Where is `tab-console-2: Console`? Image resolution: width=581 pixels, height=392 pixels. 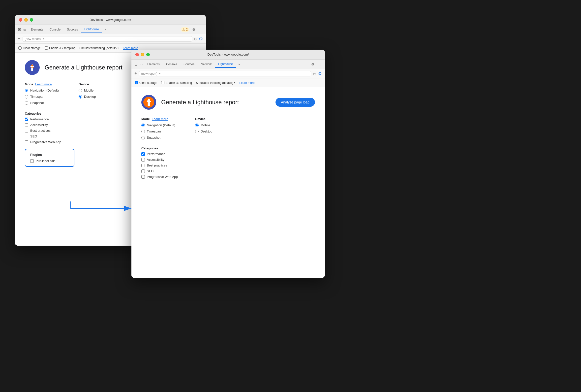 tab-console-2: Console is located at coordinates (171, 64).